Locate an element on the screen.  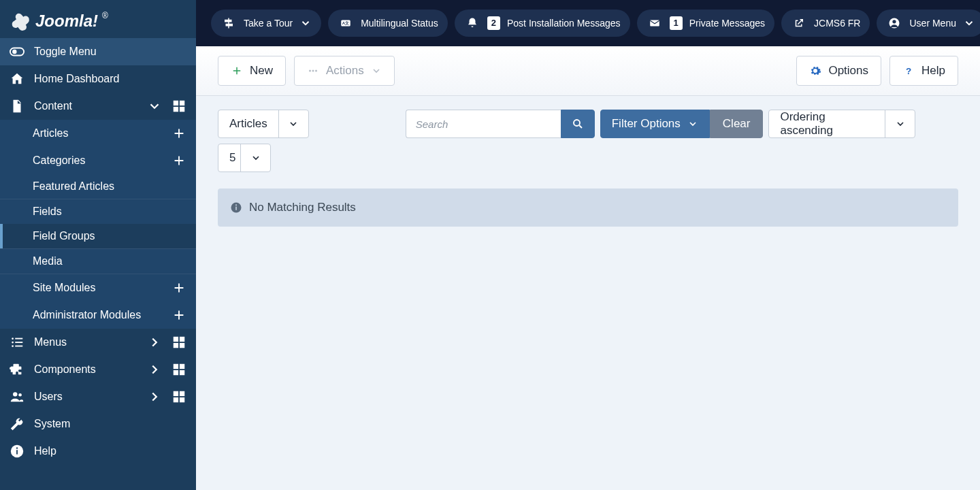
limit-select: 5 is located at coordinates (244, 158).